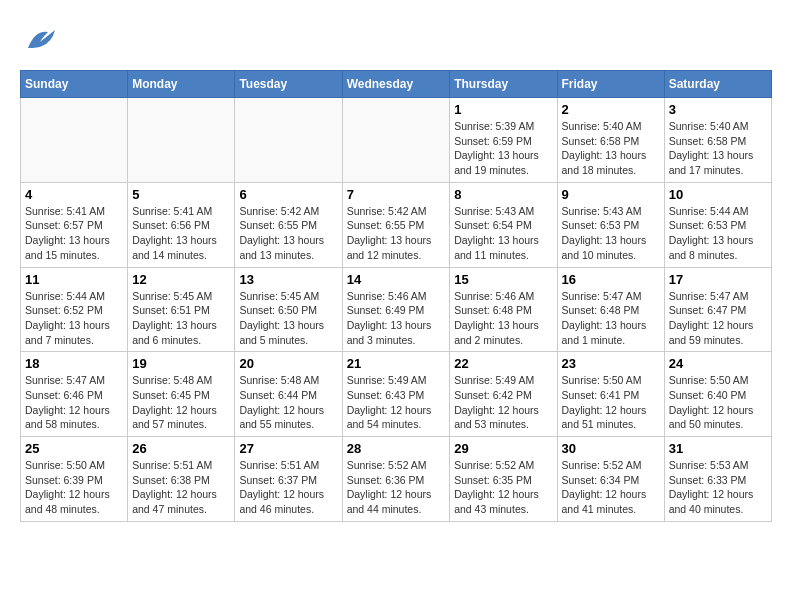  Describe the element at coordinates (503, 234) in the screenshot. I see `day-info: Sunrise: 5:43 AM Sunset: 6:54 PM Dayligh…` at that location.